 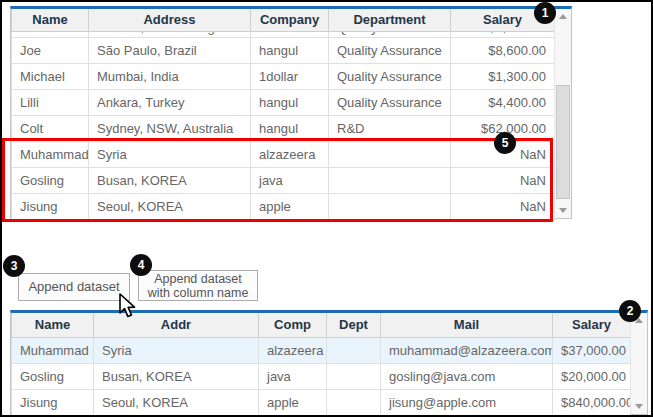 What do you see at coordinates (74, 287) in the screenshot?
I see `append-dataset-label: Append dataset` at bounding box center [74, 287].